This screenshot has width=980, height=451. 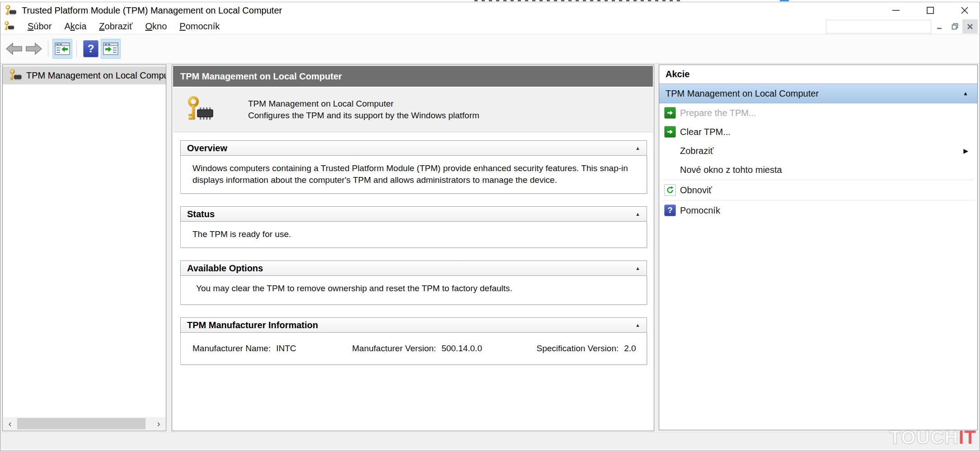 I want to click on action-zobrazit: Zobraziť ▶, so click(x=818, y=151).